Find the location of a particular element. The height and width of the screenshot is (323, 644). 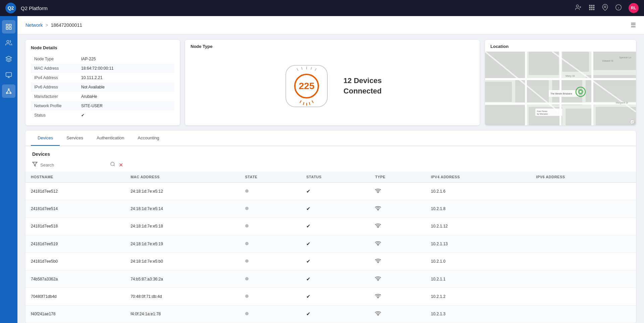

grid-icon is located at coordinates (592, 8).